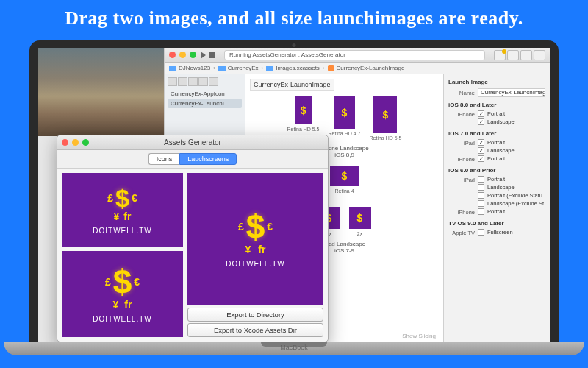  Describe the element at coordinates (357, 68) in the screenshot. I see `breadcrumb: DJNews123 › CurrencyEx › Images.xcassets…` at that location.